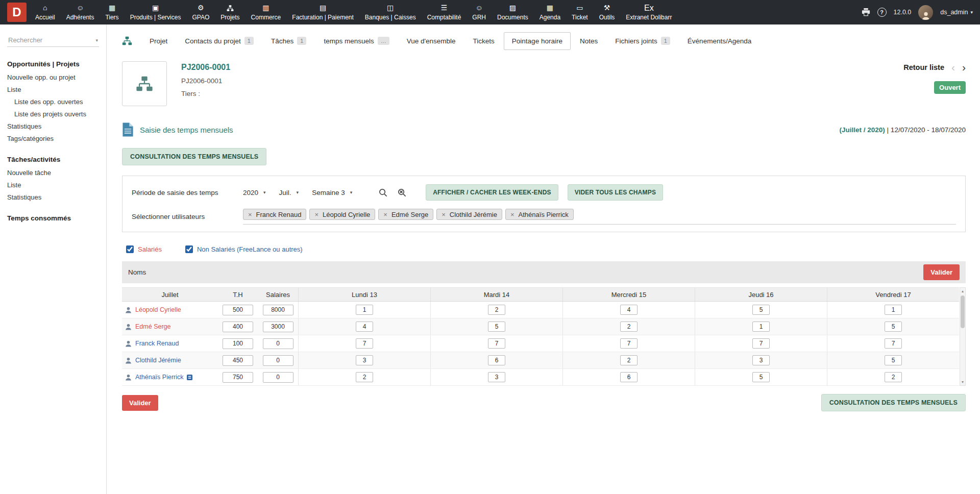 The width and height of the screenshot is (980, 494). Describe the element at coordinates (926, 12) in the screenshot. I see `user-avatar` at that location.